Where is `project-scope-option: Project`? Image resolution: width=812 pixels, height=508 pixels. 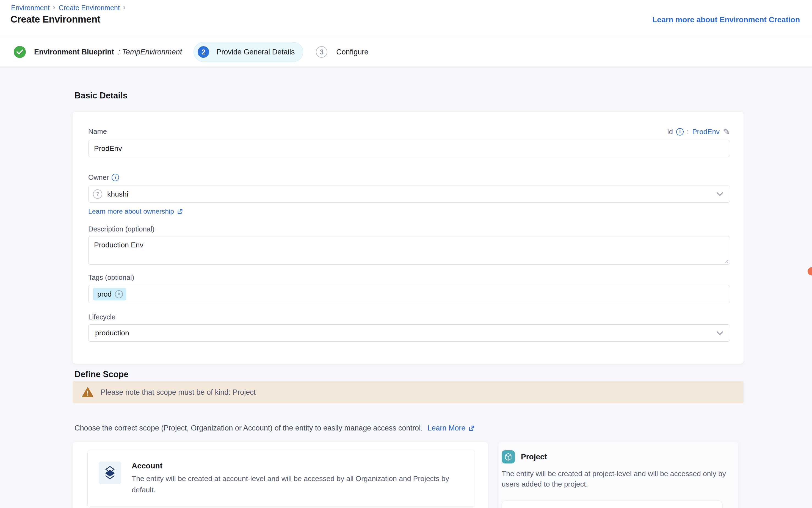
project-scope-option: Project is located at coordinates (524, 457).